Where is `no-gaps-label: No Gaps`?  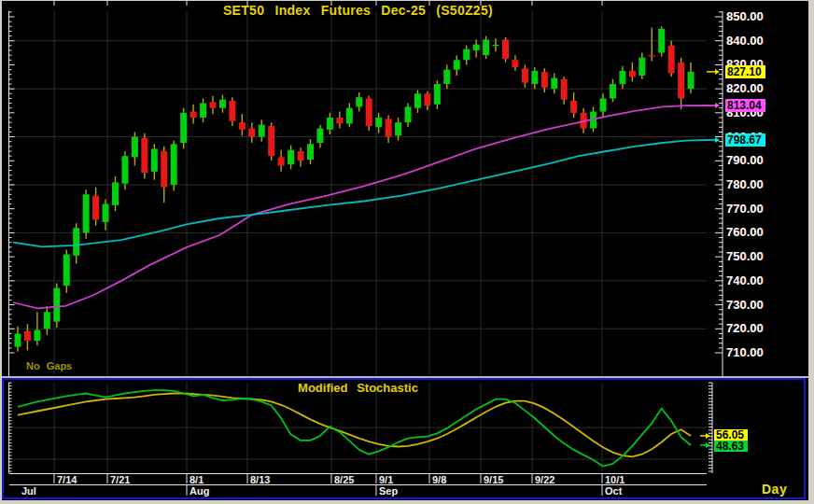
no-gaps-label: No Gaps is located at coordinates (49, 366).